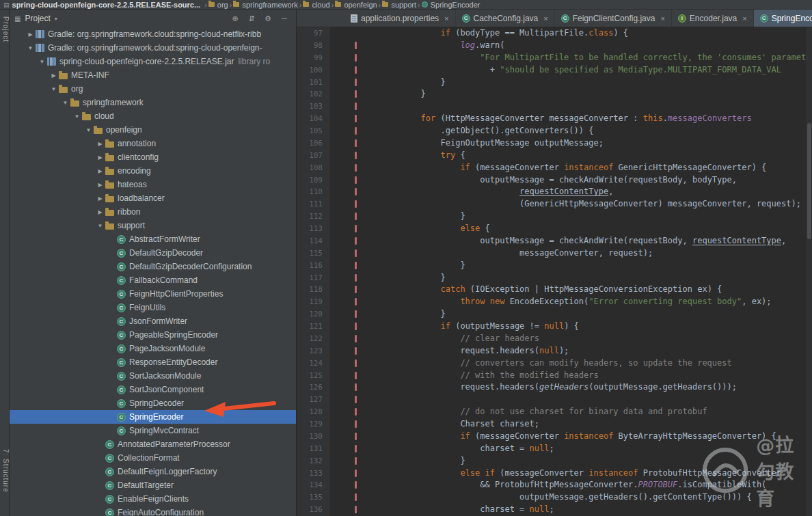 The width and height of the screenshot is (812, 516). Describe the element at coordinates (107, 5) in the screenshot. I see `breadcrumb-root: spring-cloud-openfeign-core-2.2.5.RELEAS…` at that location.